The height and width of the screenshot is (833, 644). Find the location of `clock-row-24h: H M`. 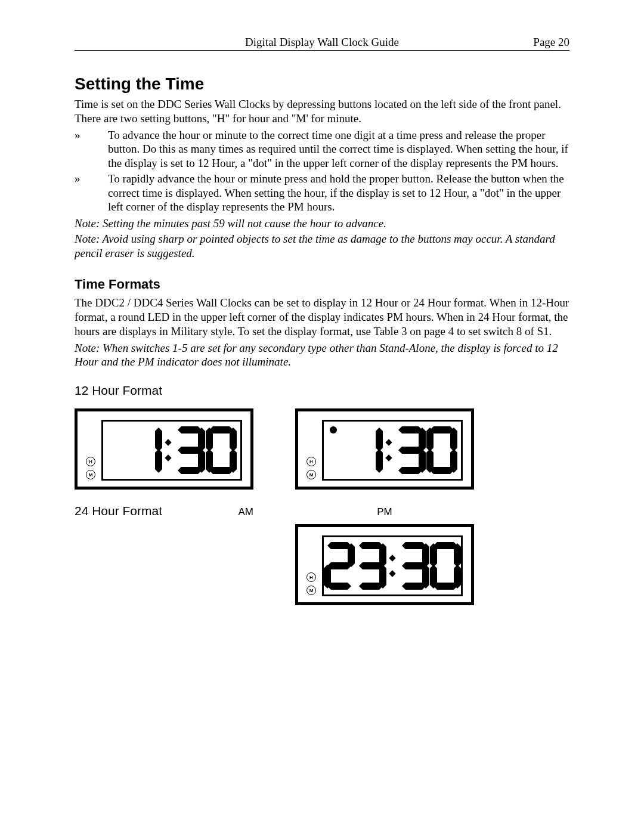

clock-row-24h: H M is located at coordinates (322, 565).